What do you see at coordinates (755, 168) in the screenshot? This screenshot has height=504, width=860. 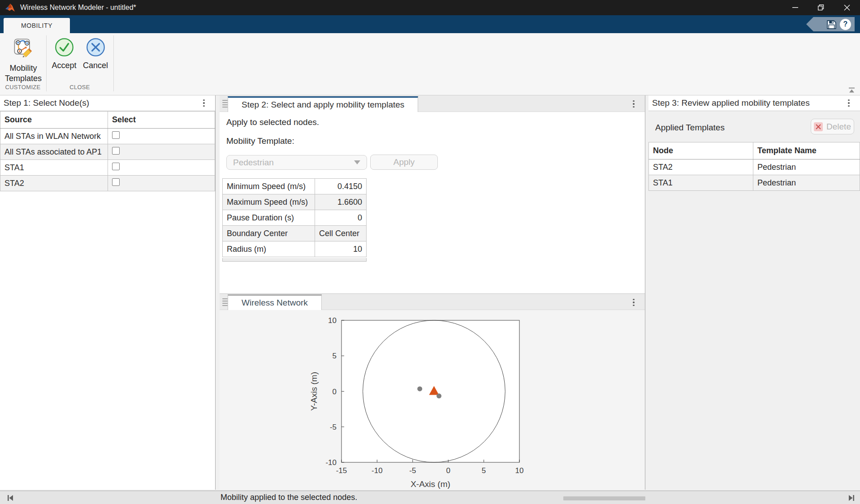 I see `applied-template-row: STA2Pedestrian` at bounding box center [755, 168].